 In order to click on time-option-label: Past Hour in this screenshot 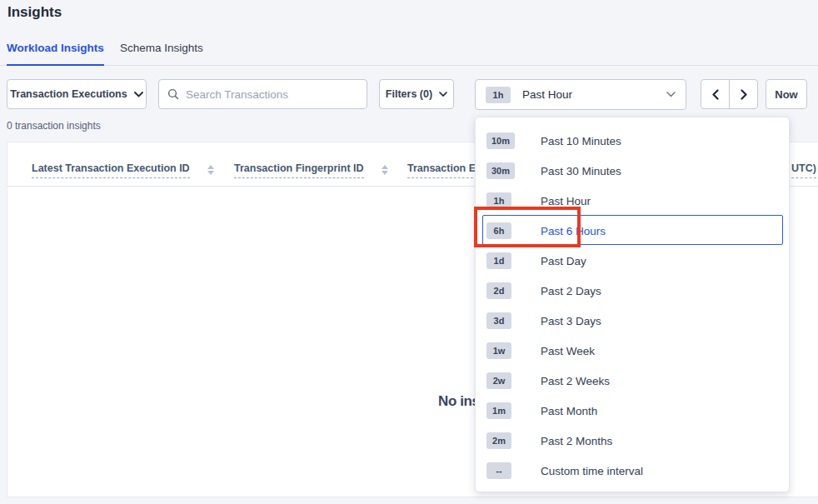, I will do `click(566, 202)`.